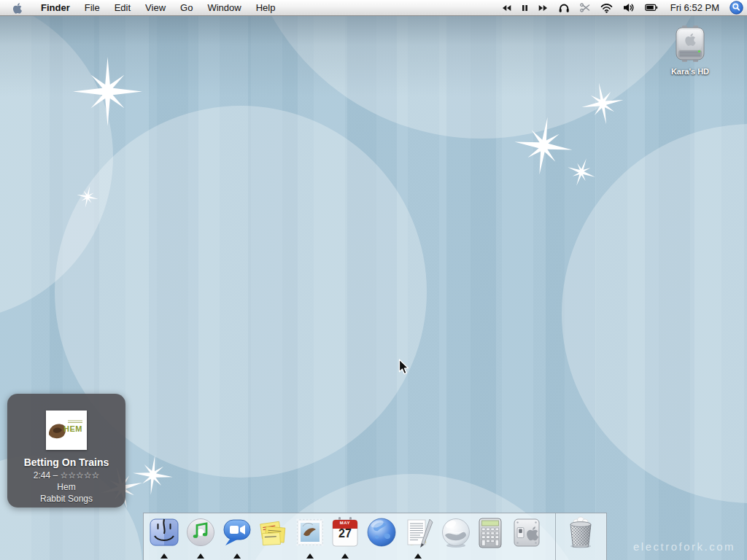 This screenshot has height=560, width=747. I want to click on fast-forward-icon, so click(543, 7).